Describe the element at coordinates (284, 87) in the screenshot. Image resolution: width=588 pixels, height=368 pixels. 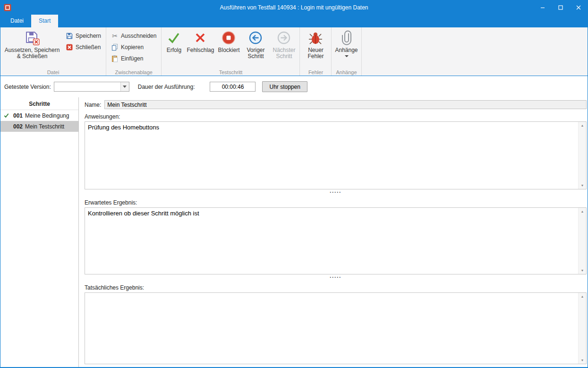
I see `uhr-stoppen-button: Uhr stoppen` at that location.